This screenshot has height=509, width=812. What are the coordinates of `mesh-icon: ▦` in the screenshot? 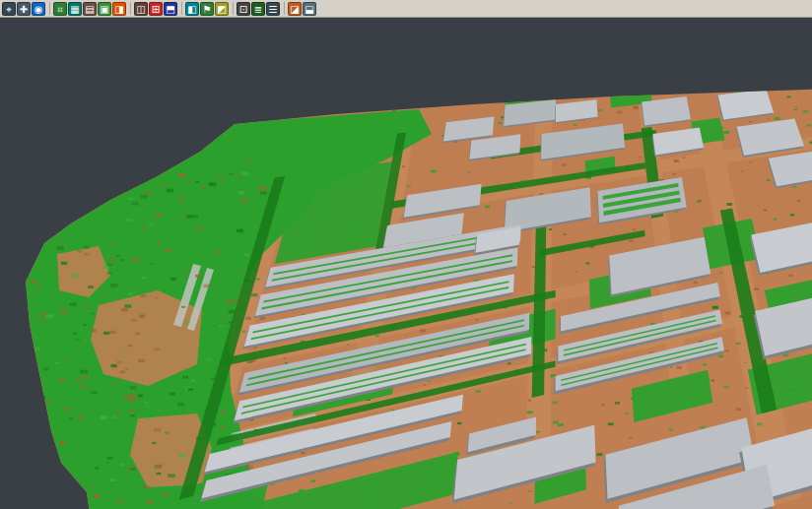 It's located at (75, 9).